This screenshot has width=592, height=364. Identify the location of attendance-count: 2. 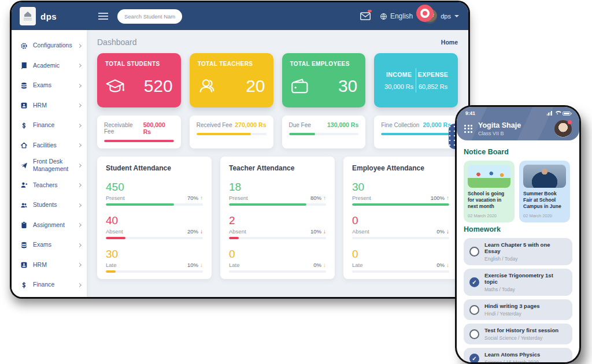
(278, 221).